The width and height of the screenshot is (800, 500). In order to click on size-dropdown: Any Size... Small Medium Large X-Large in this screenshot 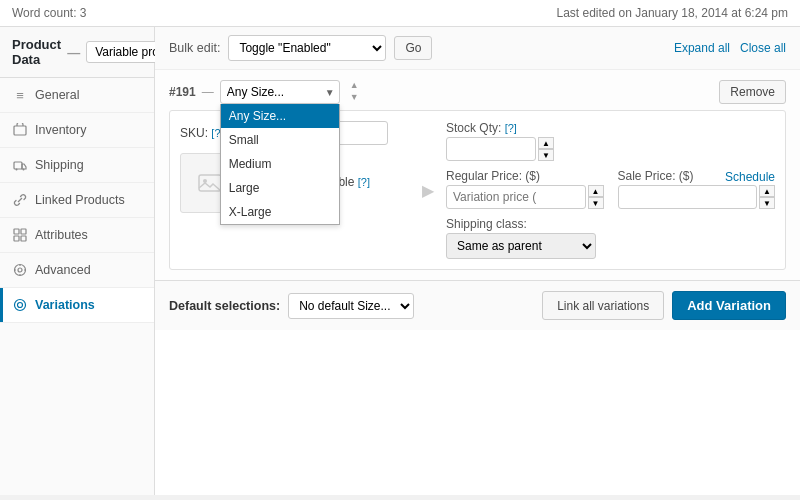, I will do `click(280, 164)`.